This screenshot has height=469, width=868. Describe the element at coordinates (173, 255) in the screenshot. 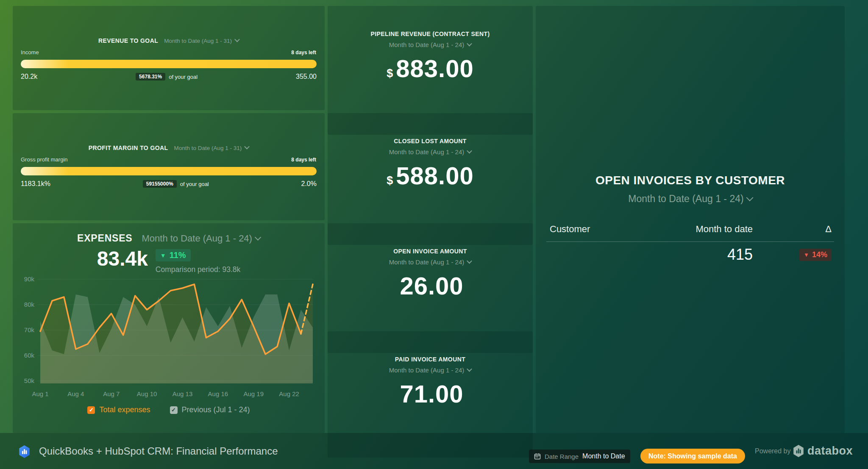

I see `delta-badge: ▼11%` at that location.